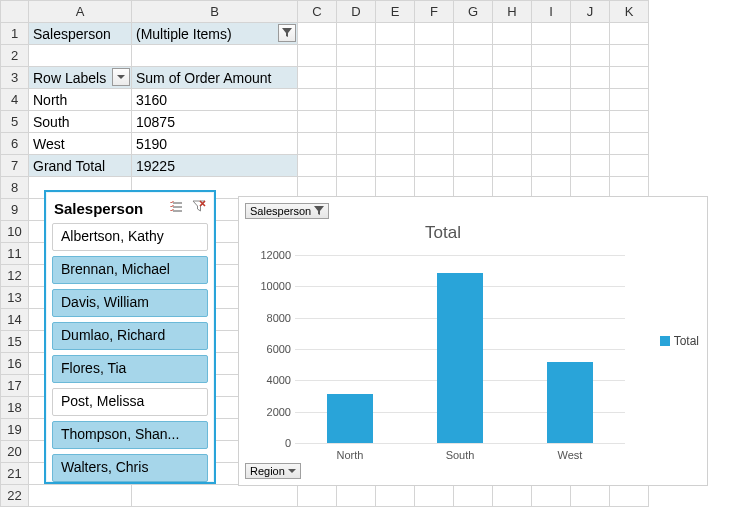  Describe the element at coordinates (318, 78) in the screenshot. I see `cell-C3` at that location.